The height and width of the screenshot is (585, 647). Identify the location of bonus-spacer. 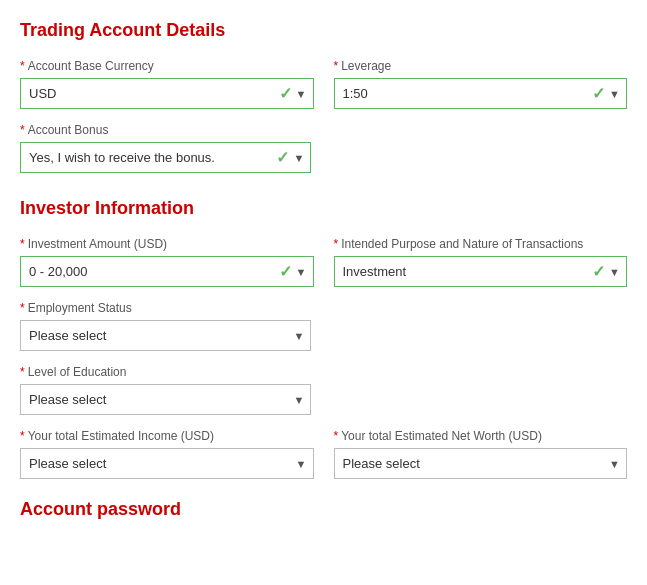
(479, 148).